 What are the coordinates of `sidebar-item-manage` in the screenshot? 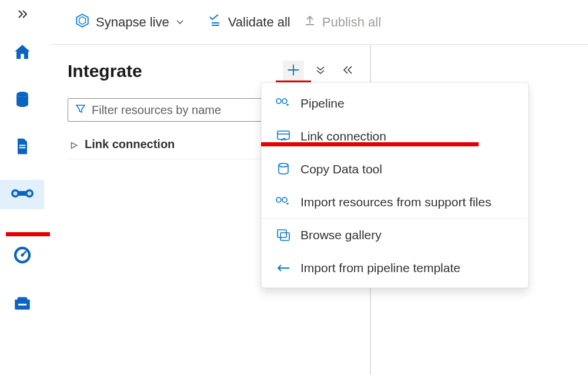 It's located at (22, 303).